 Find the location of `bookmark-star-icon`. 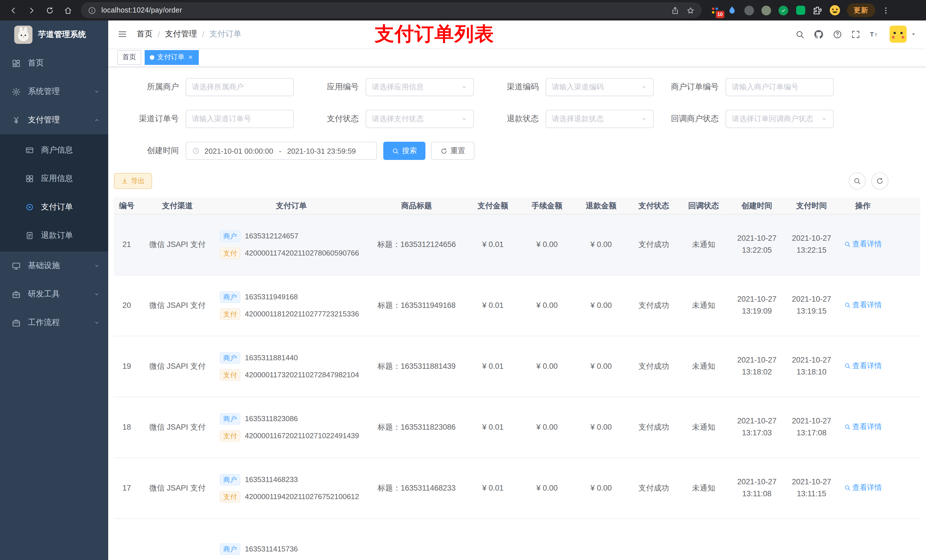

bookmark-star-icon is located at coordinates (691, 11).